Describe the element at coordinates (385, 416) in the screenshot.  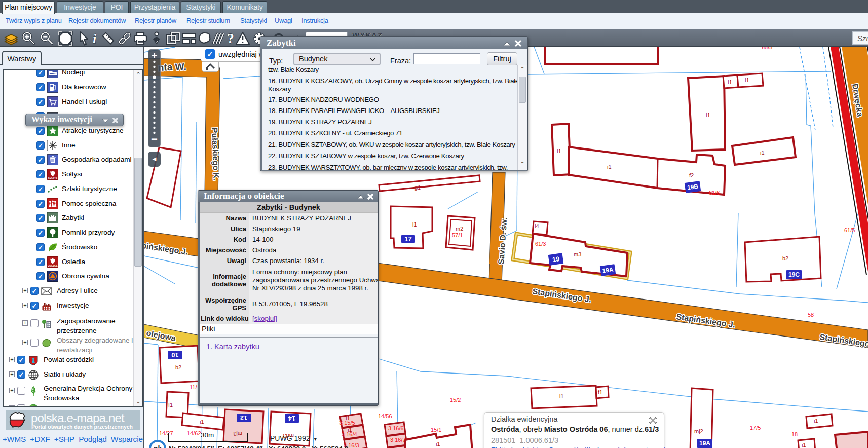
I see `svg-text: 14/56` at that location.